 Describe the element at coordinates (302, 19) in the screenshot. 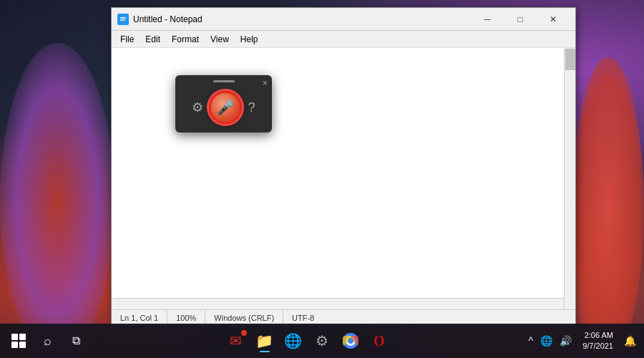

I see `window-title: Untitled - Notepad` at that location.